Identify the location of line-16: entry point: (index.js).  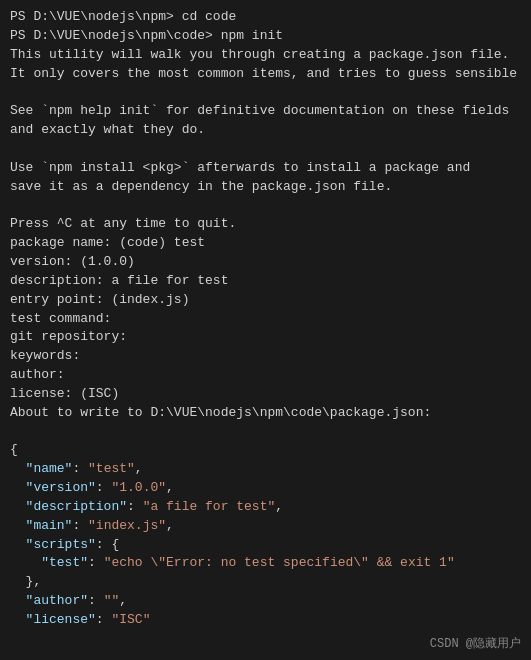
(266, 300).